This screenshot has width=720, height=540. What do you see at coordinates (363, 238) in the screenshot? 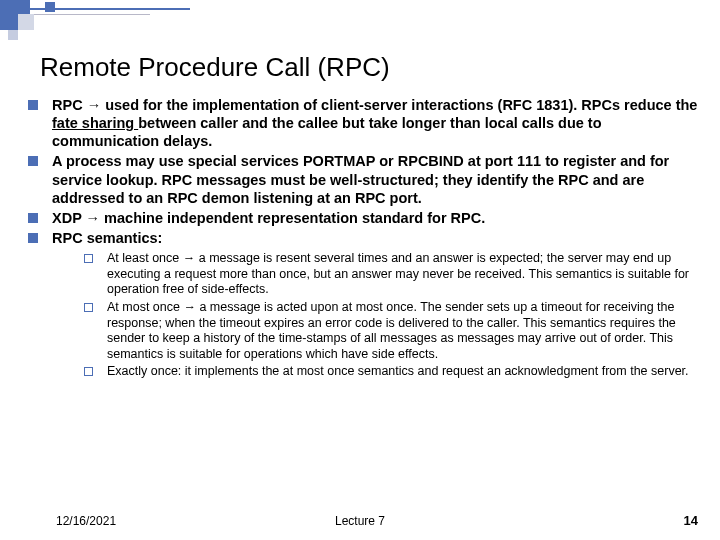
I see `bullet-item: RPC semantics:` at bounding box center [363, 238].